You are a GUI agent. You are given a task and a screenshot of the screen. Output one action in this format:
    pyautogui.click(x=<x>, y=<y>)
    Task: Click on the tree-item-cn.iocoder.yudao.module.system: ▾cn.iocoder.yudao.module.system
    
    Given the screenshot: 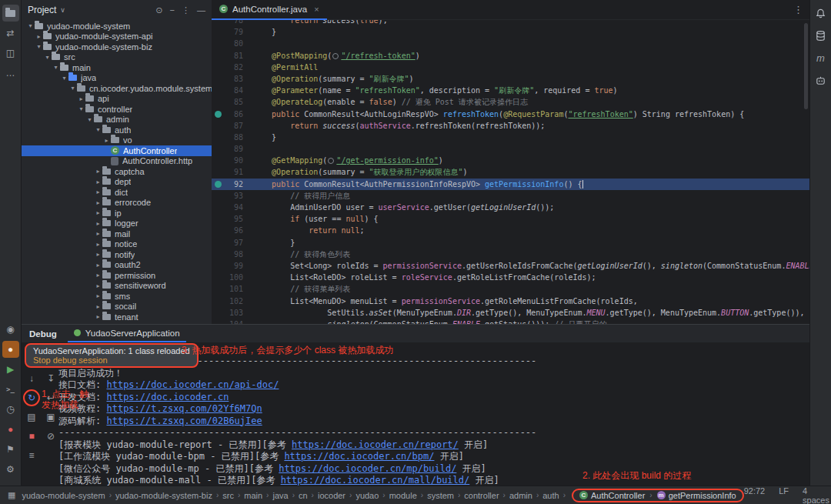 What is the action you would take?
    pyautogui.click(x=117, y=88)
    